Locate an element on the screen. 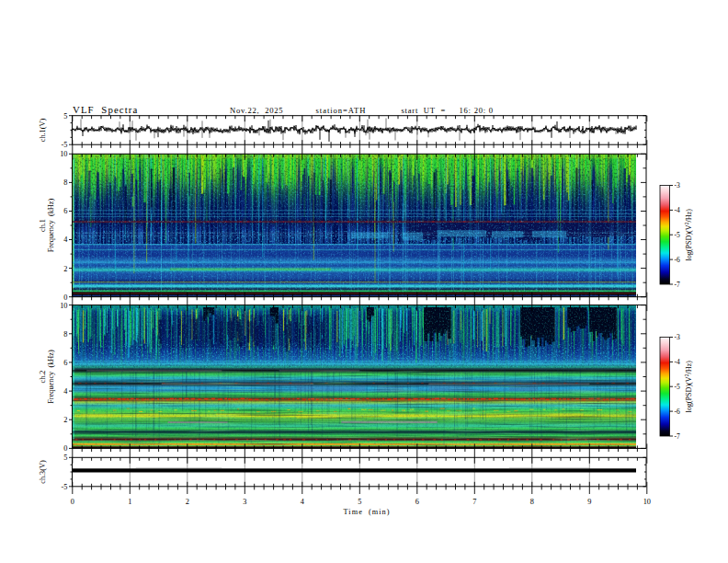  svg-text: 9 is located at coordinates (589, 502).